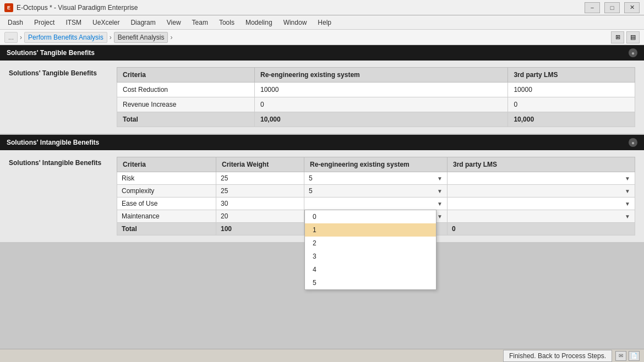  Describe the element at coordinates (260, 217) in the screenshot. I see `intangible-cell-3-1: 20` at that location.